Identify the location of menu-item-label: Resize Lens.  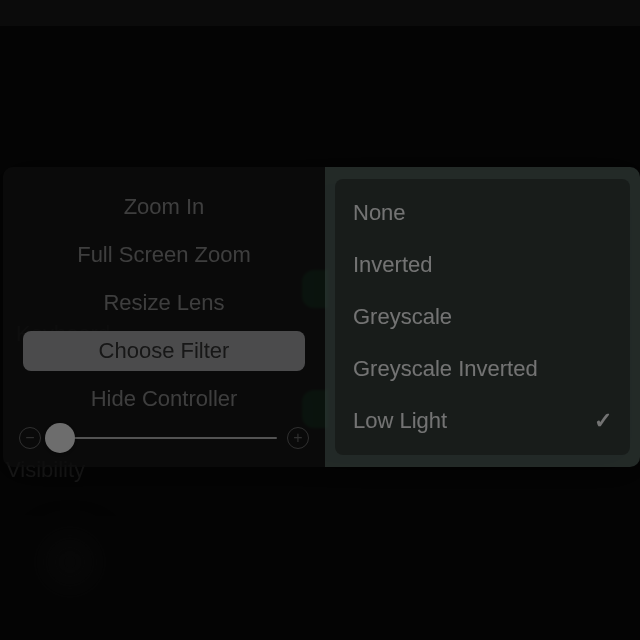
(164, 303).